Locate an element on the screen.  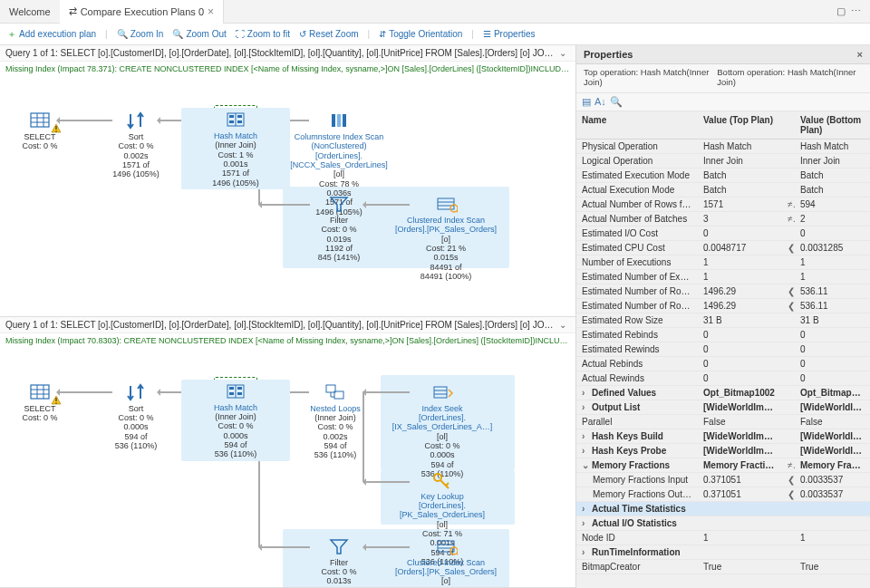
property-row: Number of Executions11 is located at coordinates (723, 263).